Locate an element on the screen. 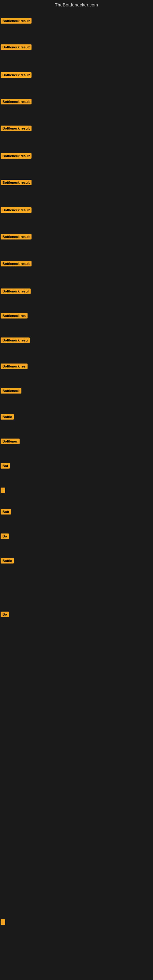 This screenshot has height=980, width=153. bottleneck-row-17: Bot is located at coordinates (5, 466).